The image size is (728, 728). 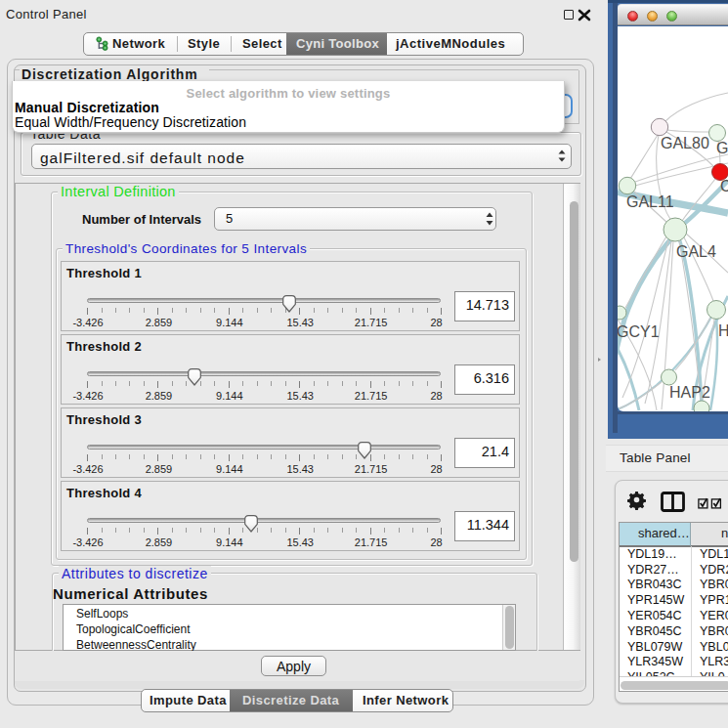 I want to click on svg-text: GAL80, so click(x=685, y=143).